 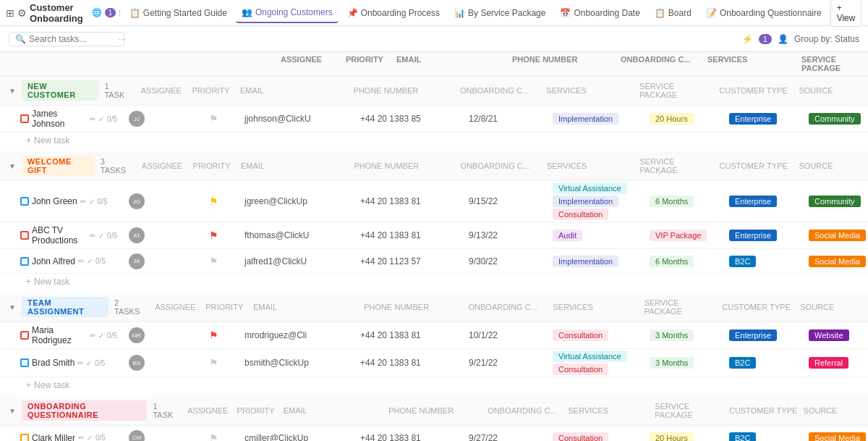 I want to click on source-badge: Community, so click(x=835, y=119).